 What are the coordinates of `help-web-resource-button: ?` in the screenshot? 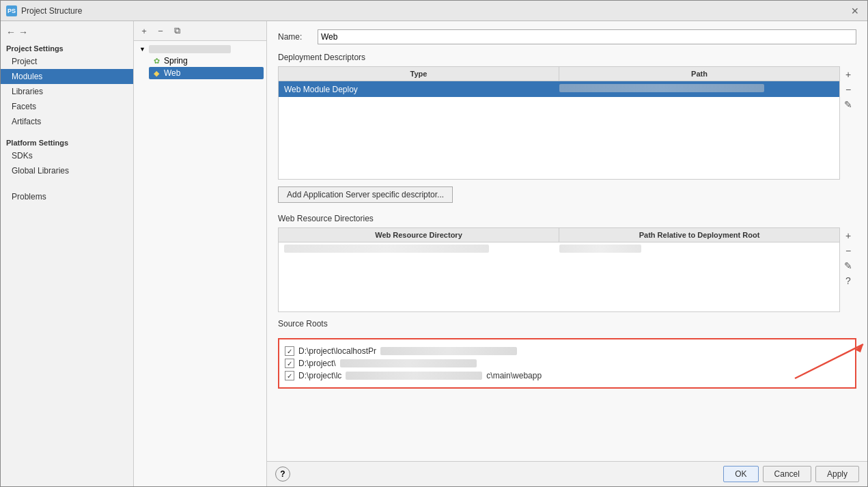 It's located at (848, 281).